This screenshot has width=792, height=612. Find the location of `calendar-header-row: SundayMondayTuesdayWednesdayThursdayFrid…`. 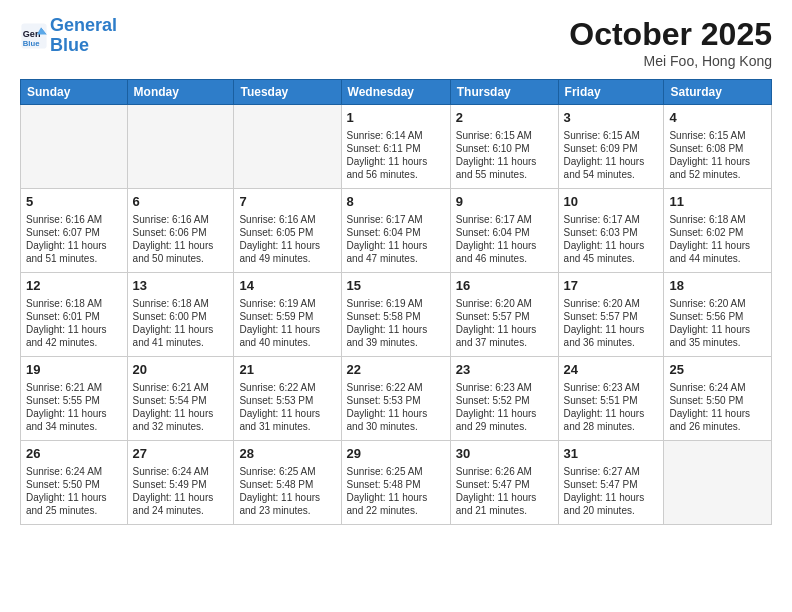

calendar-header-row: SundayMondayTuesdayWednesdayThursdayFrid… is located at coordinates (396, 92).